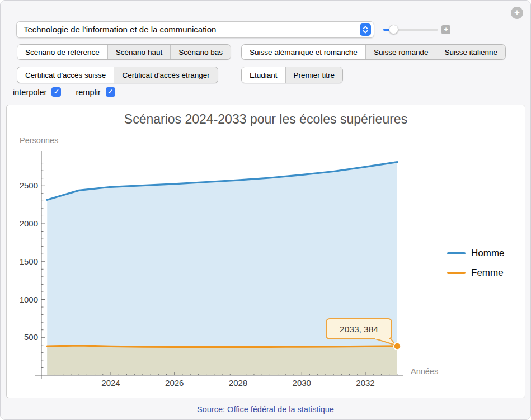  What do you see at coordinates (175, 383) in the screenshot?
I see `x-tick-label: 2026` at bounding box center [175, 383].